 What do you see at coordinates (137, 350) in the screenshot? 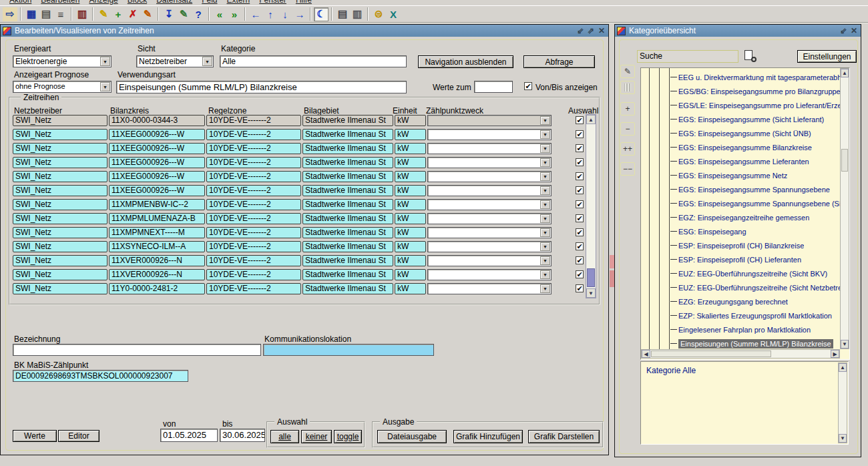
I see `bezeichnung-input` at bounding box center [137, 350].